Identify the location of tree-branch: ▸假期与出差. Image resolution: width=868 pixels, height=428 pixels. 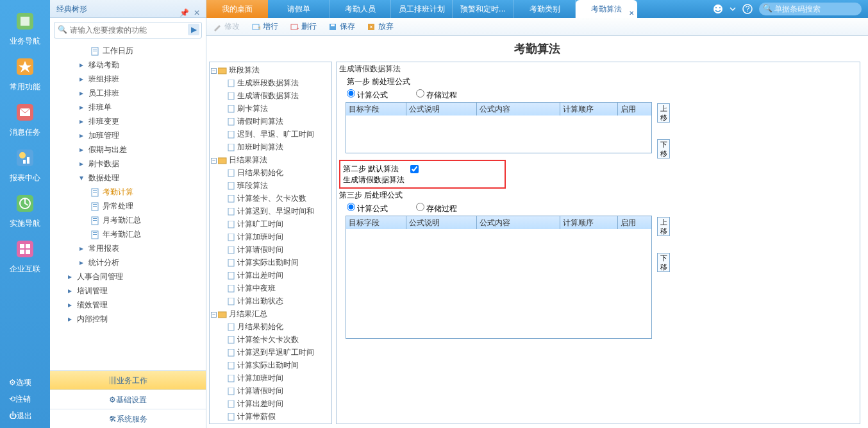
(128, 150).